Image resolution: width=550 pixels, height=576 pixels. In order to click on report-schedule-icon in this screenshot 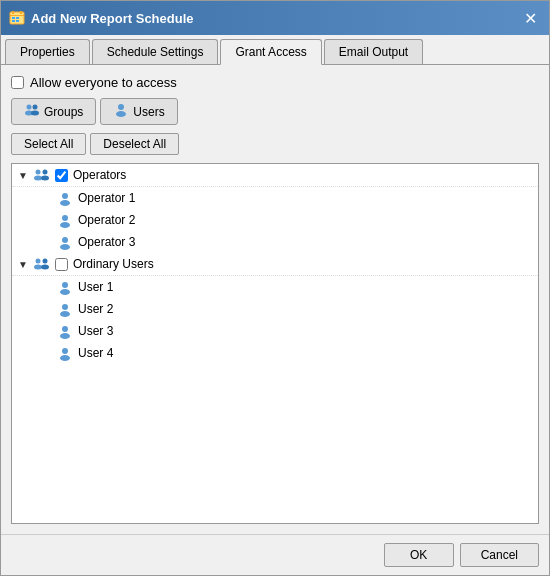, I will do `click(17, 18)`.